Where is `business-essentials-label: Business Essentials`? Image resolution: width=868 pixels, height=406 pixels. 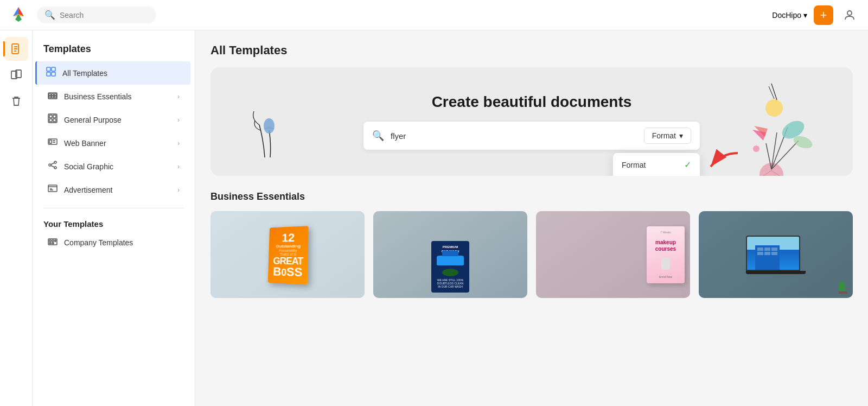 business-essentials-label: Business Essentials is located at coordinates (117, 97).